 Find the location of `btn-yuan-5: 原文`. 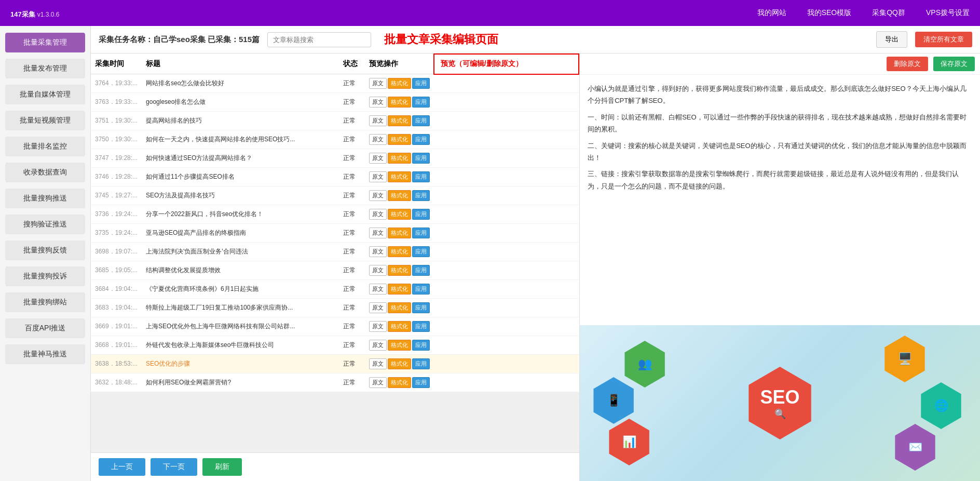

btn-yuan-5: 原文 is located at coordinates (378, 177).